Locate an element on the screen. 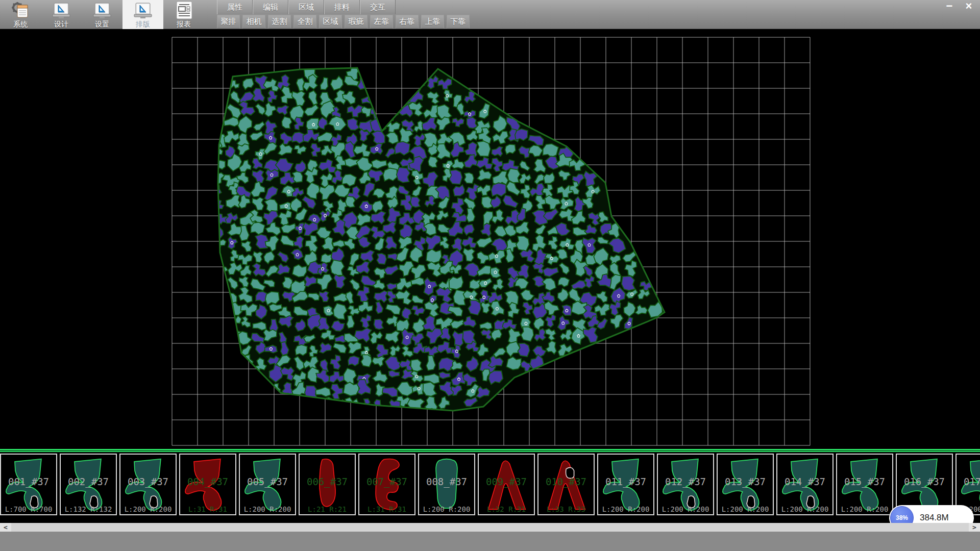  piece-thumbnail-14: 014_#37 L:200 R:200 is located at coordinates (805, 485).